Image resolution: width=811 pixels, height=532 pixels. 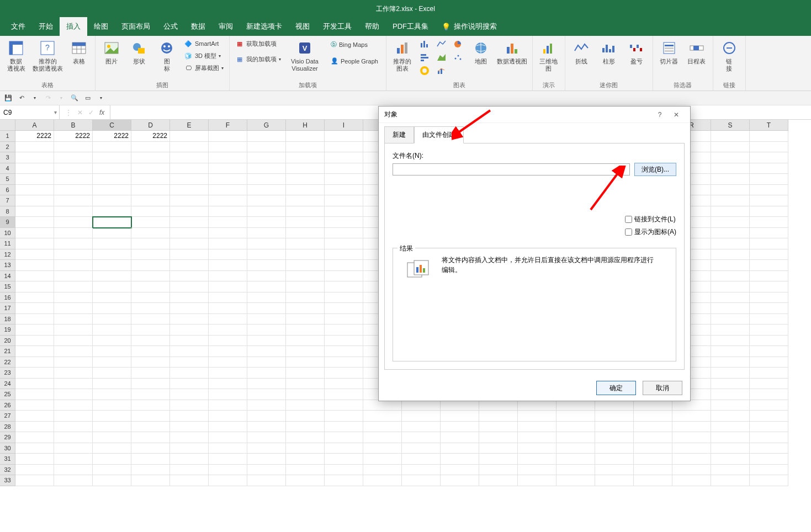 I want to click on tab-new: 新建, so click(x=399, y=135).